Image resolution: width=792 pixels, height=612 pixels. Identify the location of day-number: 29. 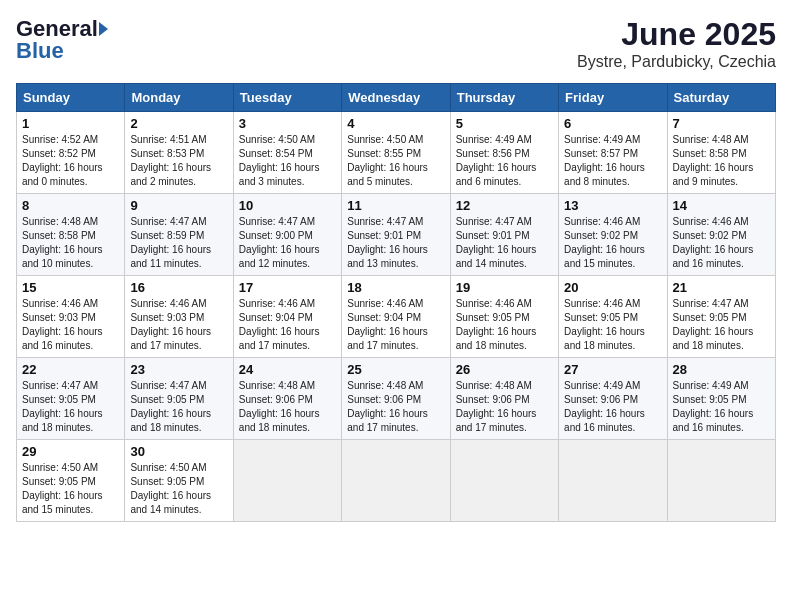
(70, 452).